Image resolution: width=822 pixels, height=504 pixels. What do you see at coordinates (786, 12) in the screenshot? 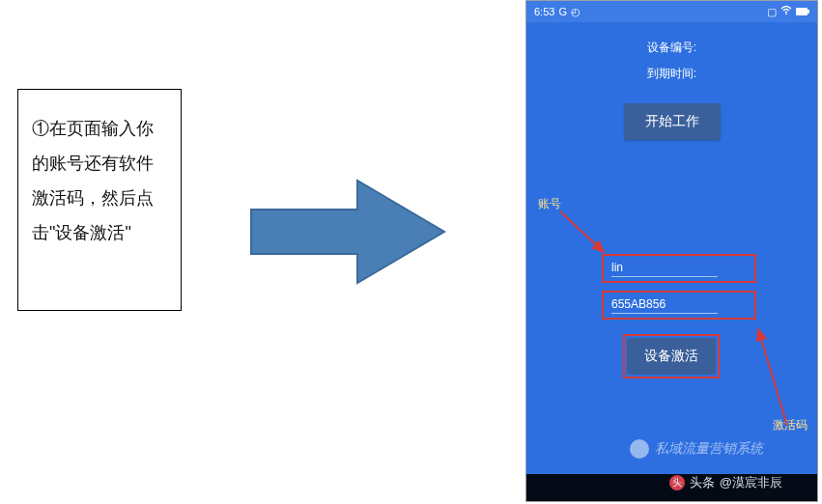
I see `wifi-icon` at bounding box center [786, 12].